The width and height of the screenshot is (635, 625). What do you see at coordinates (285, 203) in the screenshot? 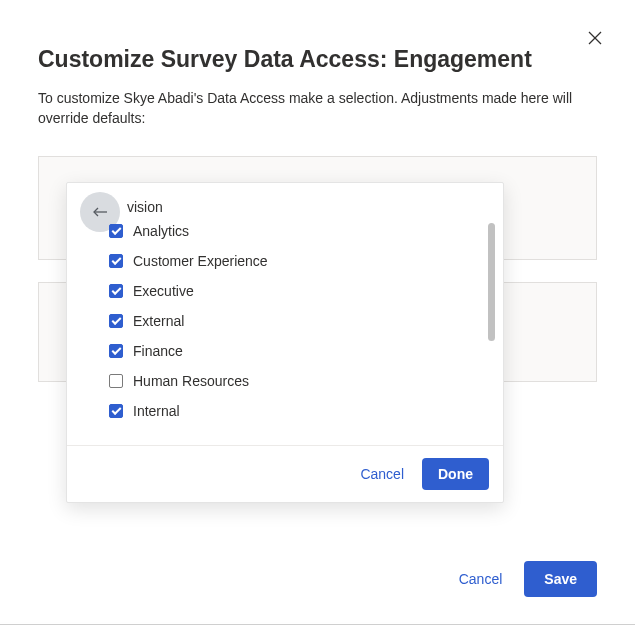
I see `popover-header: vision` at bounding box center [285, 203].